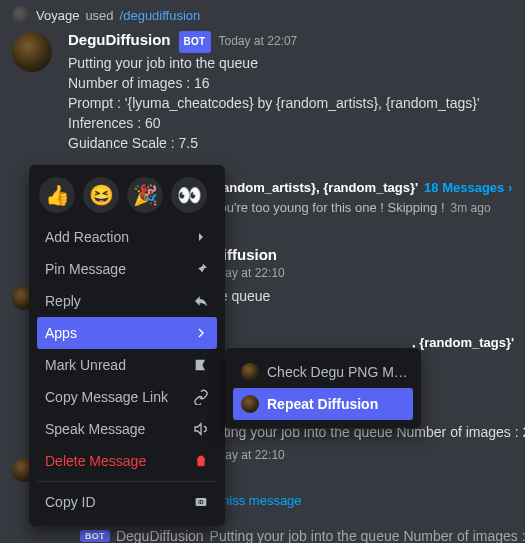 The width and height of the screenshot is (525, 543). Describe the element at coordinates (471, 208) in the screenshot. I see `thread-age: 3m ago` at that location.